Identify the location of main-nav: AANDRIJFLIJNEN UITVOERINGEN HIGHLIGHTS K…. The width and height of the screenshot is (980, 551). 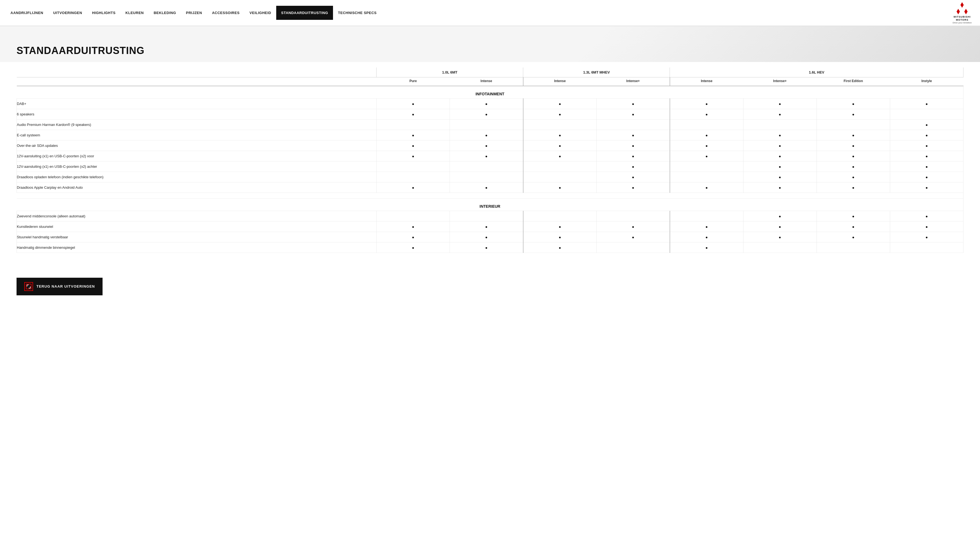
(490, 13).